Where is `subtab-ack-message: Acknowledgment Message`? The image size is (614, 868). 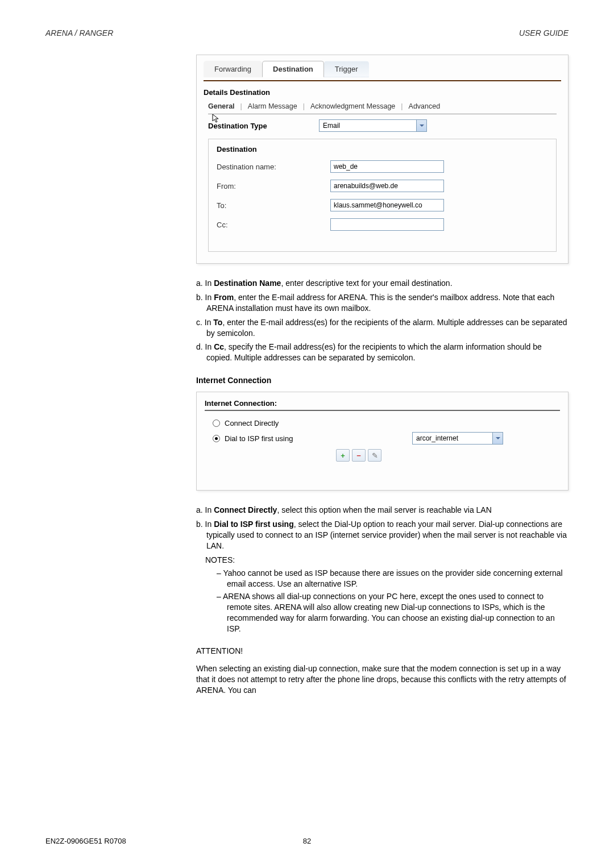
subtab-ack-message: Acknowledgment Message is located at coordinates (352, 106).